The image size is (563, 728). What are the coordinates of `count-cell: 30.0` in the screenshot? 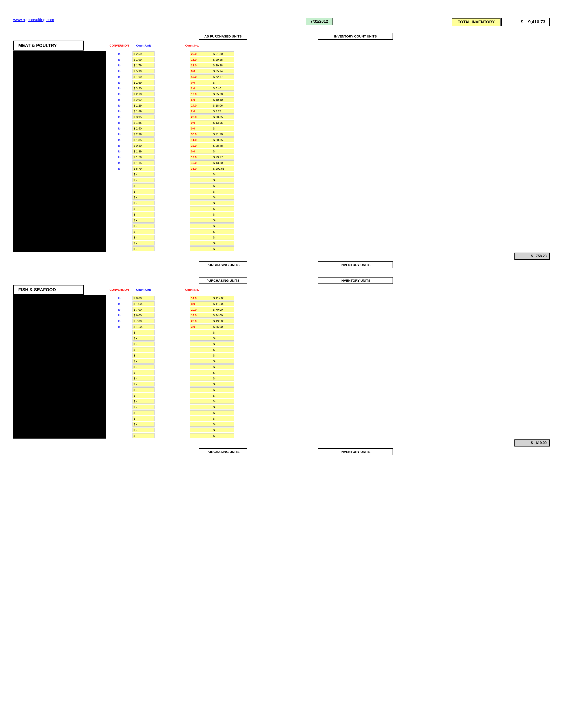 It's located at (201, 134).